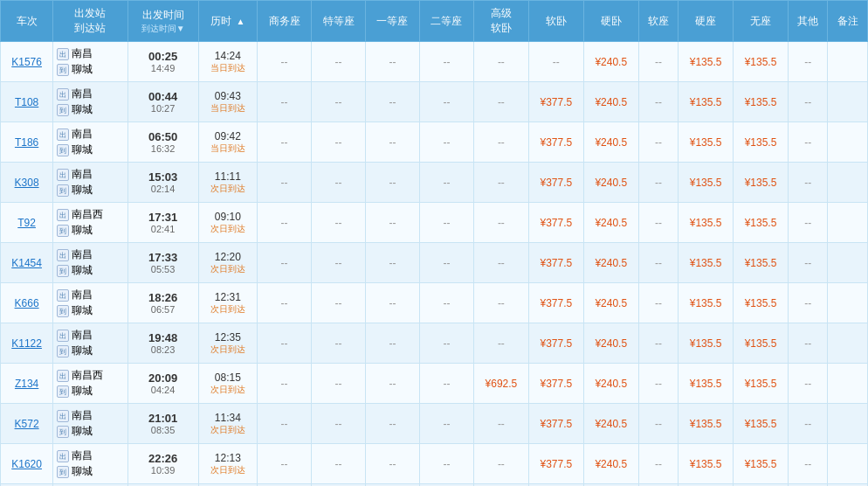 This screenshot has width=868, height=486. I want to click on train-number: K1620, so click(27, 464).